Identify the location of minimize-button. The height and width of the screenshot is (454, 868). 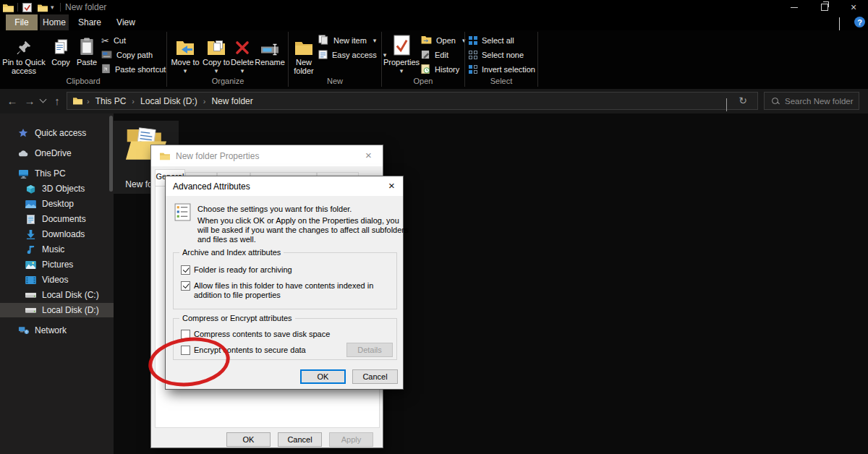
(794, 7).